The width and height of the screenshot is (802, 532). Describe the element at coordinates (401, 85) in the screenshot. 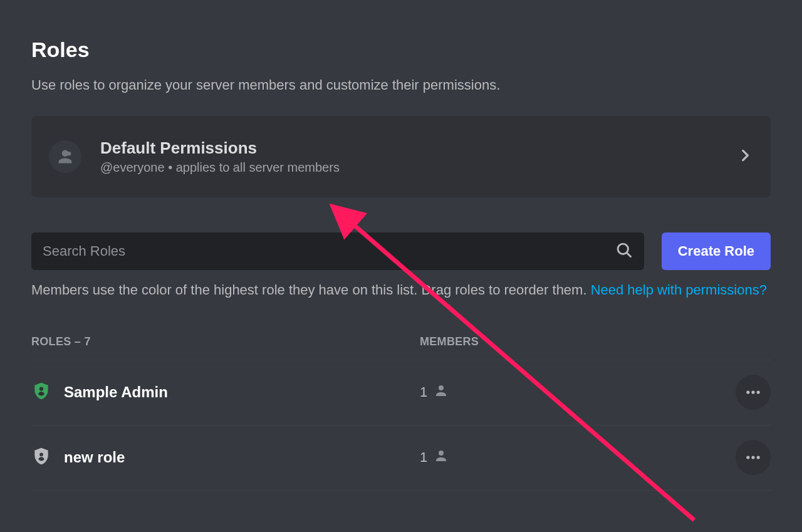

I see `page-subtitle: Use roles to organize your server member…` at that location.